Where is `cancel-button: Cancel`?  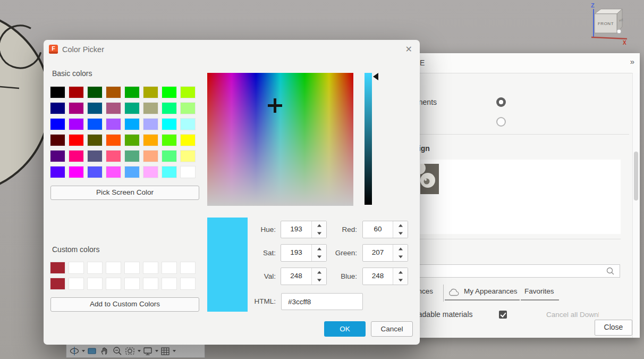
cancel-button: Cancel is located at coordinates (392, 329).